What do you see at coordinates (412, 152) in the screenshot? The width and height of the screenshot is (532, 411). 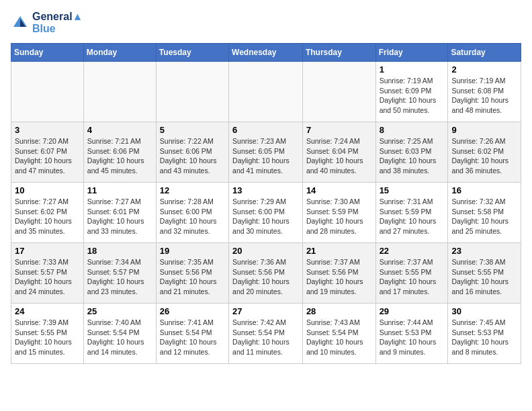 I see `calendar-cell: 8Sunrise: 7:25 AM Sunset: 6:03 PM Daylig…` at bounding box center [412, 152].